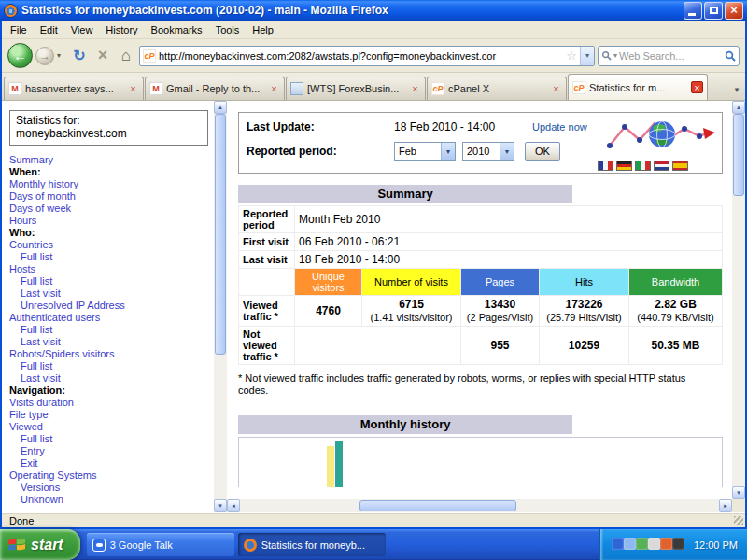 This screenshot has width=747, height=560. Describe the element at coordinates (624, 166) in the screenshot. I see `flag-germany-icon` at that location.